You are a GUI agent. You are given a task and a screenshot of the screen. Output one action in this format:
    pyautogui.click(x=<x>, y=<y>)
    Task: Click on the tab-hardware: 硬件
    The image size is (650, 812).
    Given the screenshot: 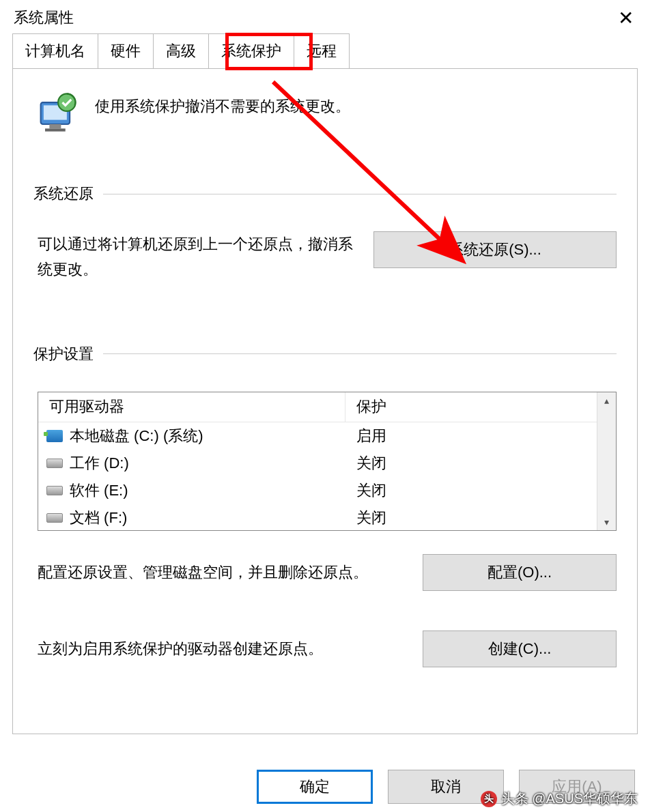 What is the action you would take?
    pyautogui.click(x=126, y=50)
    